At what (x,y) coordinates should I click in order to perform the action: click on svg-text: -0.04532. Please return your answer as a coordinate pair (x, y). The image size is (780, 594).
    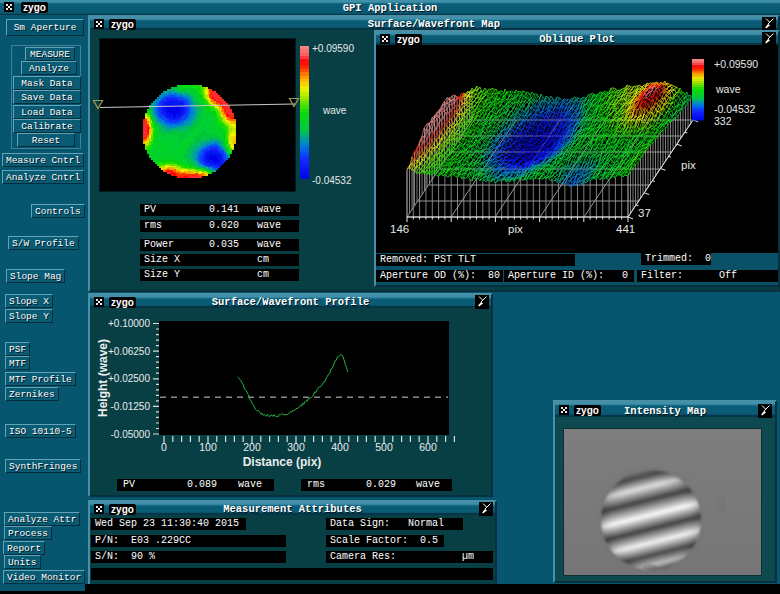
    Looking at the image, I should click on (735, 109).